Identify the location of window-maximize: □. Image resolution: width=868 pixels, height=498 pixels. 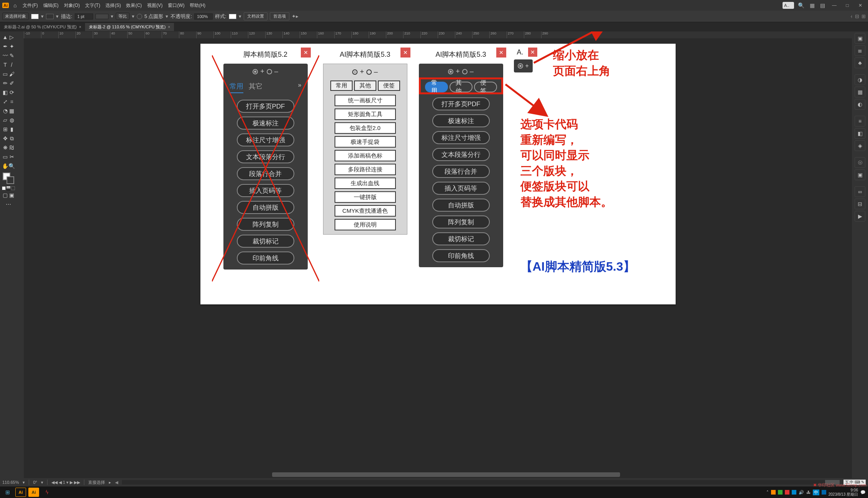
(847, 5).